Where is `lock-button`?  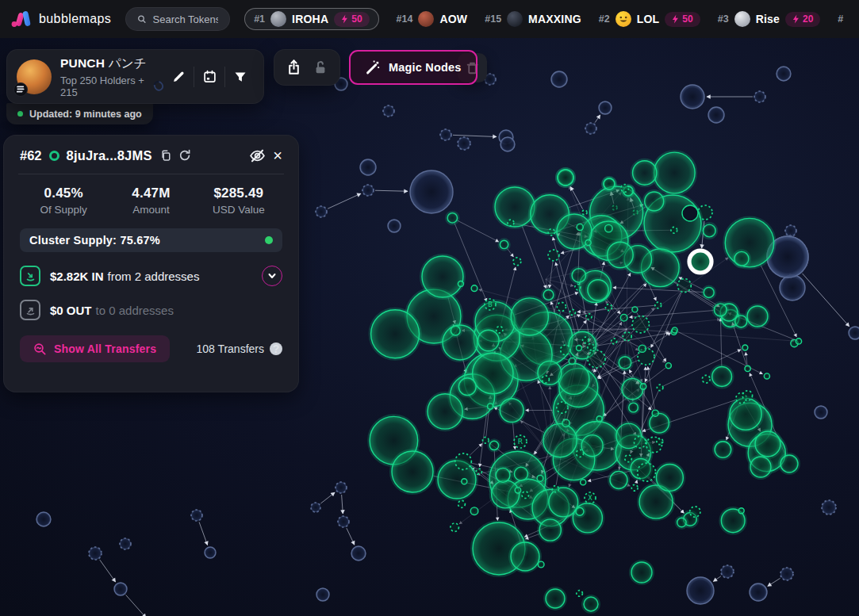
lock-button is located at coordinates (320, 68).